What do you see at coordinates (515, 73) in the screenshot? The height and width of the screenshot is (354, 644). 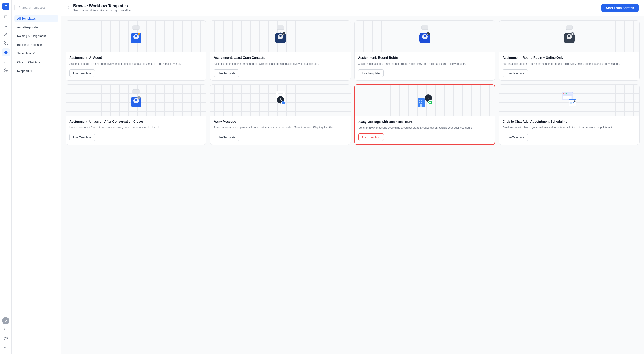 I see `use-template-btn-round-robin-online: Use Template` at bounding box center [515, 73].